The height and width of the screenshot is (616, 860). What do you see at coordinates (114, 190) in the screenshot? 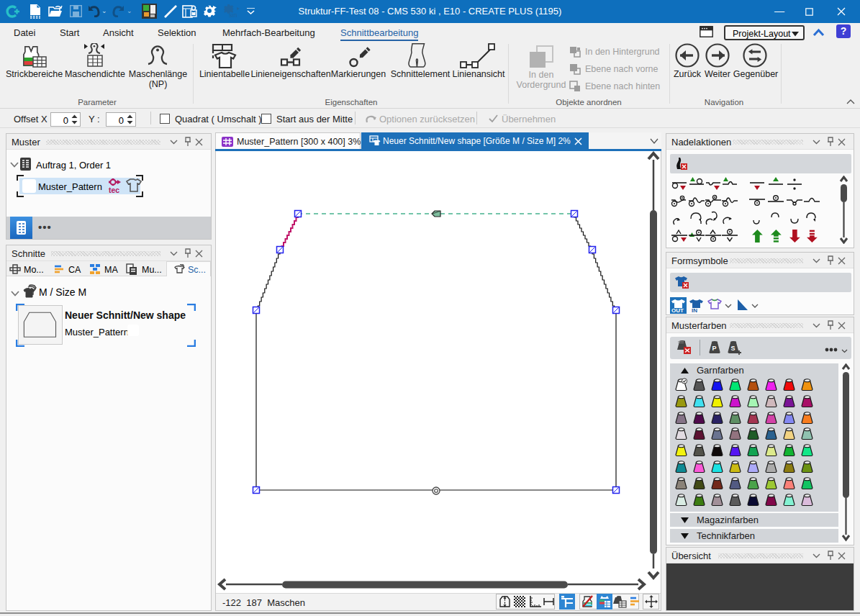
I see `svg-text: tec` at bounding box center [114, 190].